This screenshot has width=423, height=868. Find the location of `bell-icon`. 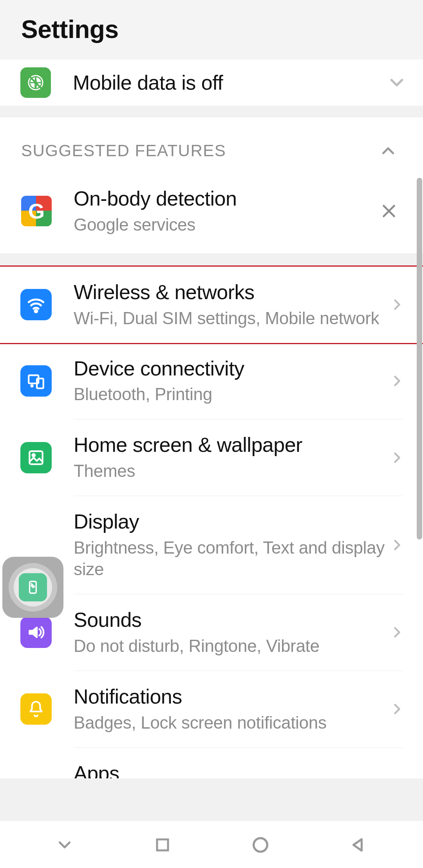

bell-icon is located at coordinates (36, 709).